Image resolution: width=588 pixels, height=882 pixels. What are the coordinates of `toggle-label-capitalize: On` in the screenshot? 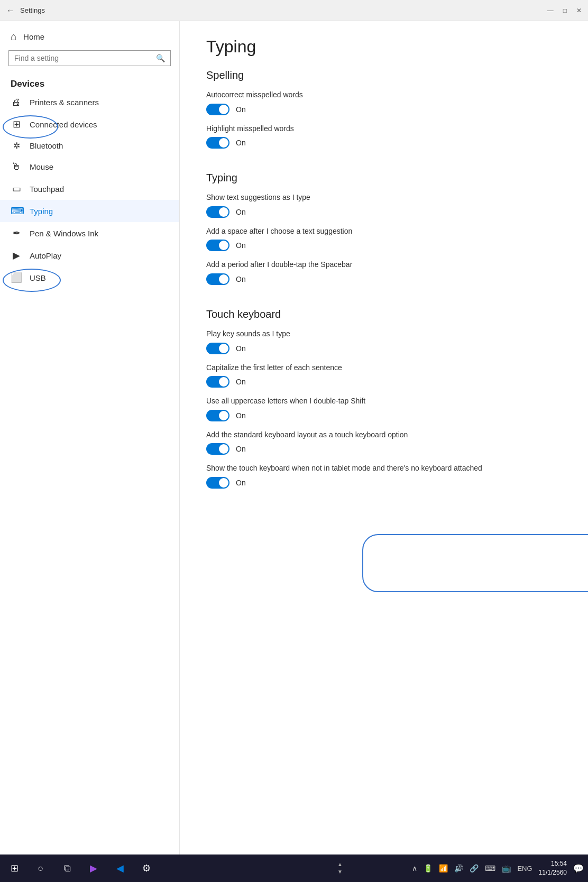 It's located at (241, 382).